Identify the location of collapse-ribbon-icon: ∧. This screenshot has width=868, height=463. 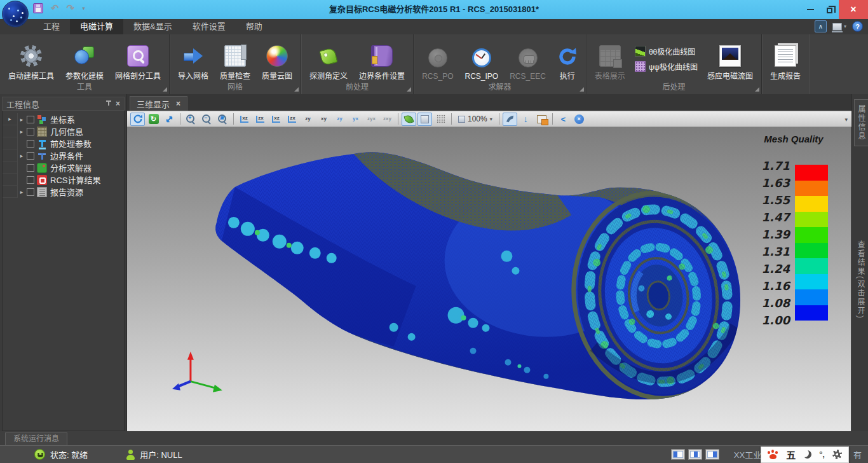
(821, 27).